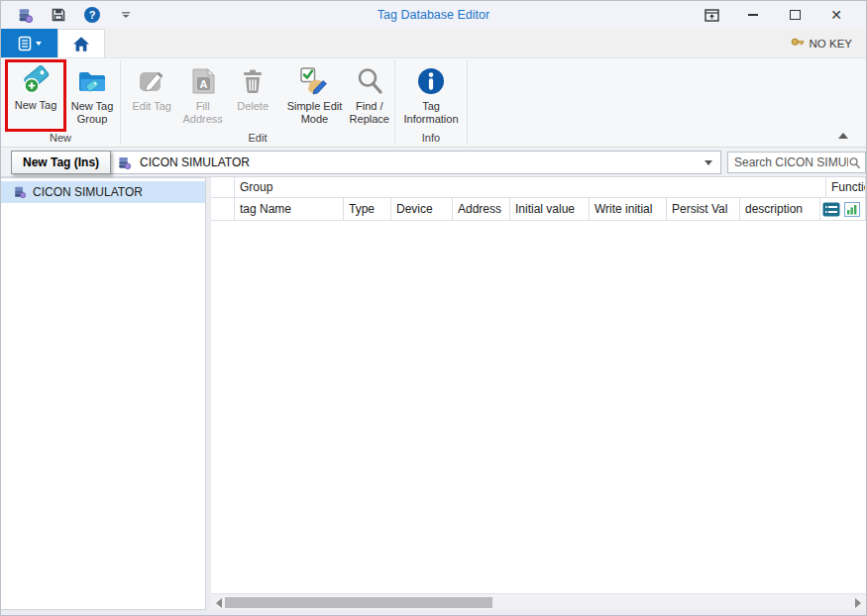 The width and height of the screenshot is (867, 616). Describe the element at coordinates (628, 210) in the screenshot. I see `column-header-write-initial: Write initial` at that location.